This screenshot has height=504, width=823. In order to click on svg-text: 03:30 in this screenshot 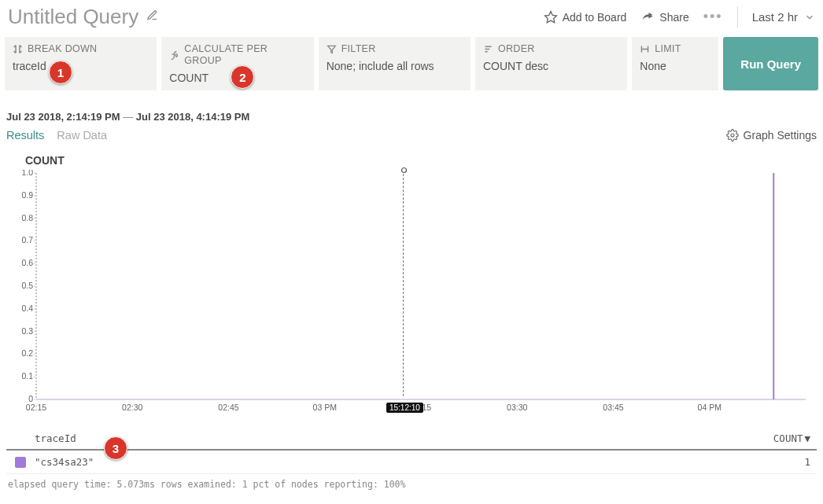, I will do `click(517, 407)`.